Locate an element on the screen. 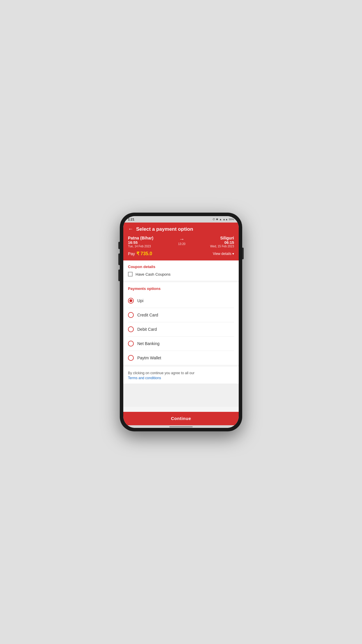 The height and width of the screenshot is (644, 362). from-date: Tue, 14 Feb 2023 is located at coordinates (140, 246).